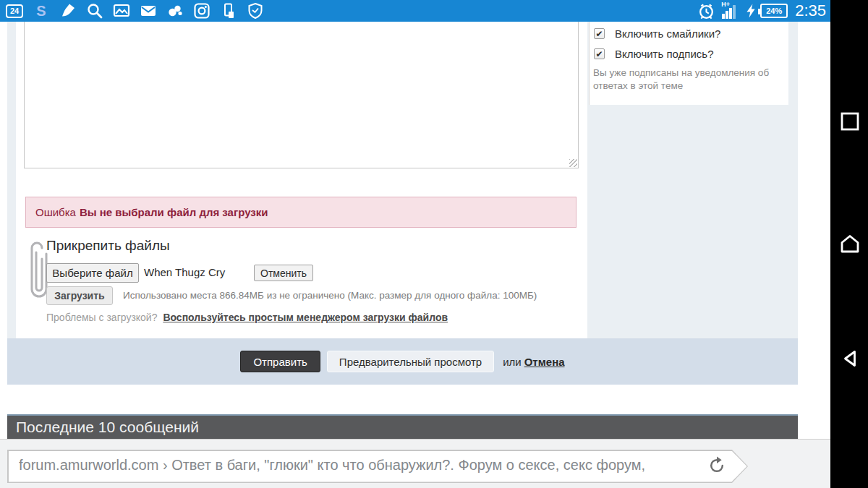 This screenshot has height=488, width=868. What do you see at coordinates (664, 53) in the screenshot?
I see `signature-label: Включить подпись?` at bounding box center [664, 53].